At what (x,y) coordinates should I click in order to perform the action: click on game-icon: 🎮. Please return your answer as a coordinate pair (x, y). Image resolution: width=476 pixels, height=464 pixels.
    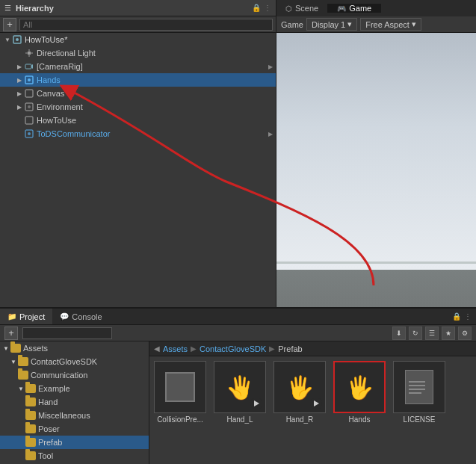
    Looking at the image, I should click on (341, 9).